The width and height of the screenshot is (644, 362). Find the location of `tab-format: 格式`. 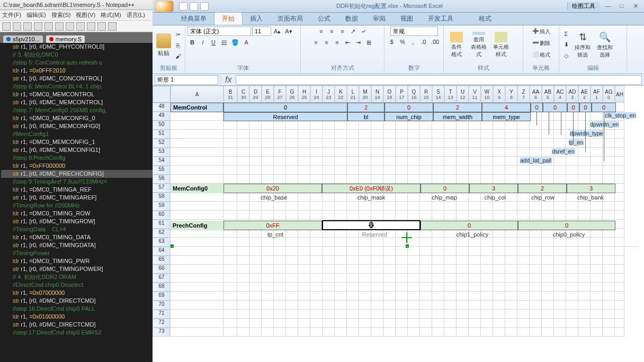

tab-format: 格式 is located at coordinates (485, 19).